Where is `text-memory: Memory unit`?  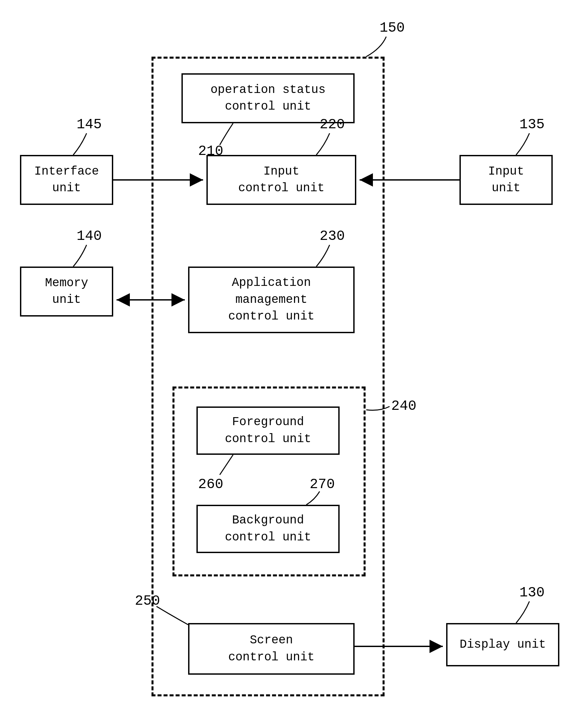
text-memory: Memory unit is located at coordinates (67, 292).